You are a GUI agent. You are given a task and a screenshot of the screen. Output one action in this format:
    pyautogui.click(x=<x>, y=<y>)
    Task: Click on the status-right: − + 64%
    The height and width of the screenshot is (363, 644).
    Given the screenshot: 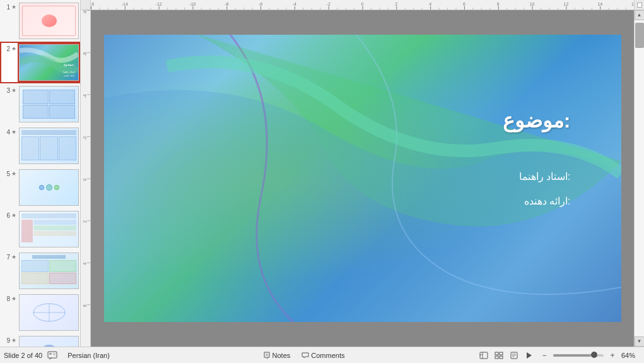 What is the action you would take?
    pyautogui.click(x=559, y=355)
    